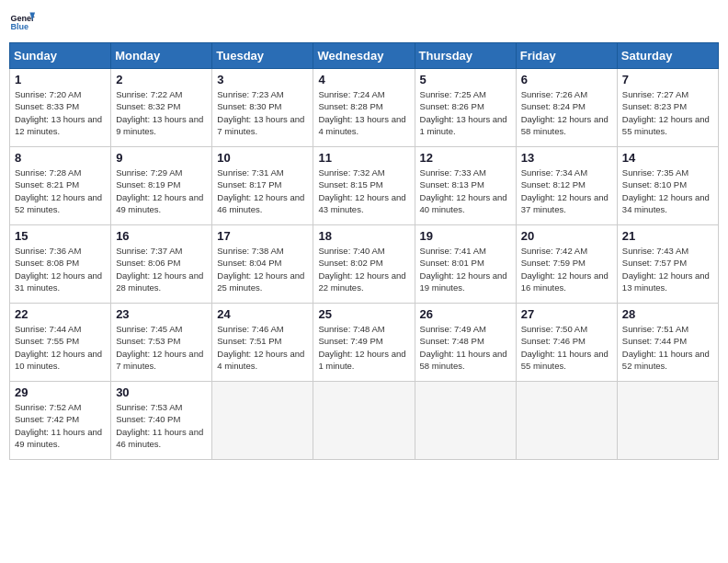 The width and height of the screenshot is (728, 563). I want to click on day-number: 27, so click(566, 315).